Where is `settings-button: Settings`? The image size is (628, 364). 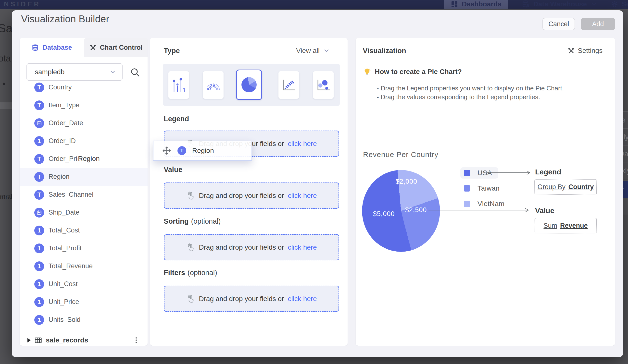
settings-button: Settings is located at coordinates (585, 51).